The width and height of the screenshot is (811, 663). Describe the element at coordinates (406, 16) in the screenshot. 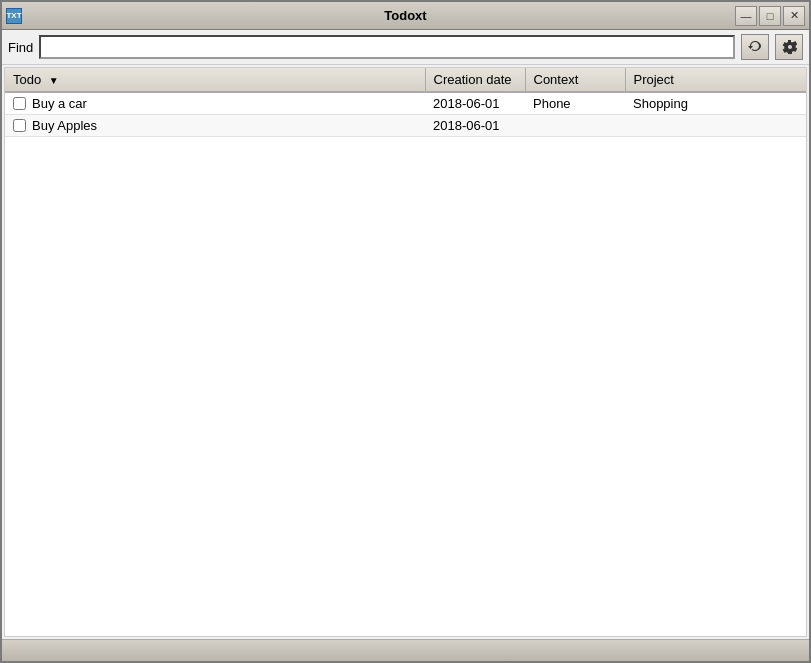

I see `title-bar: TXT Todoxt — □ ✕` at that location.